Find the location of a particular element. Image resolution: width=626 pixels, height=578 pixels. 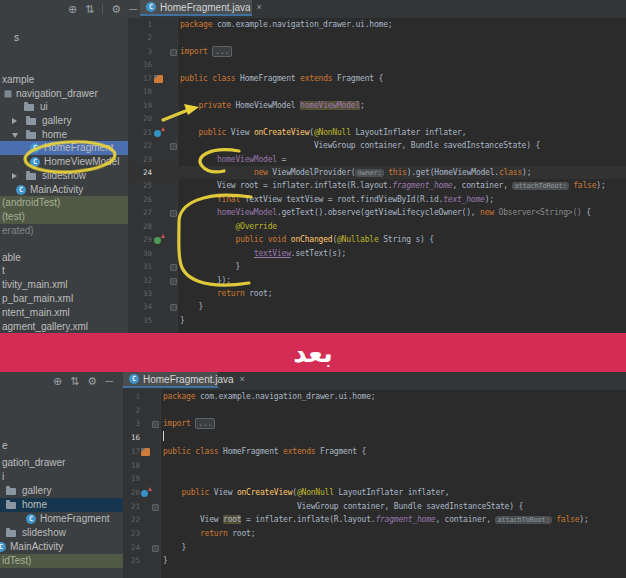

tree-item-idtest-: idTest) is located at coordinates (62, 561).